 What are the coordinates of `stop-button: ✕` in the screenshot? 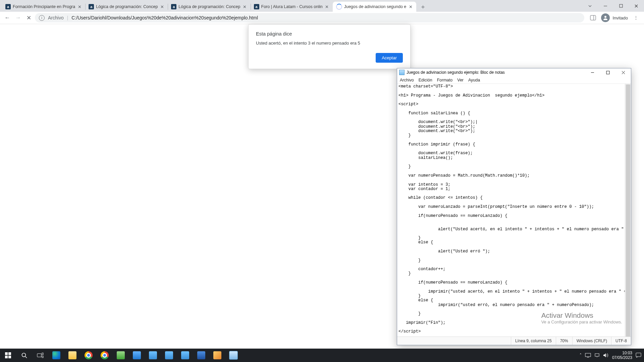 It's located at (29, 18).